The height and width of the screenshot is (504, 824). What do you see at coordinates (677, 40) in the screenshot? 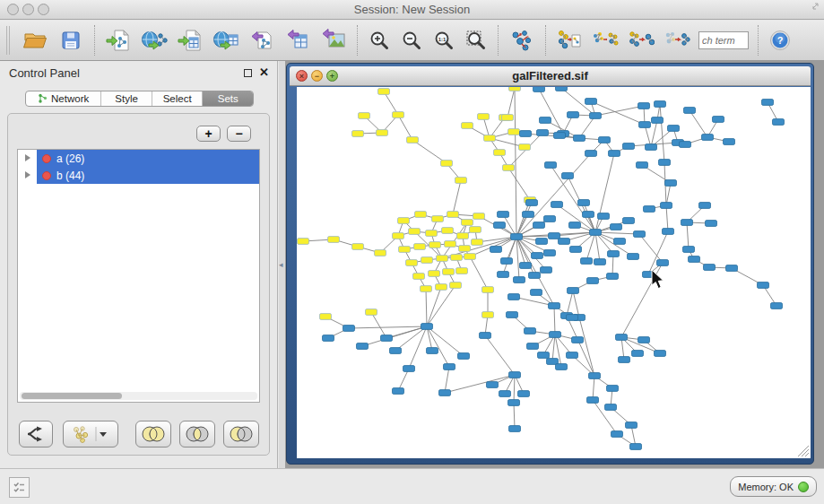
I see `merge-difference-button` at bounding box center [677, 40].